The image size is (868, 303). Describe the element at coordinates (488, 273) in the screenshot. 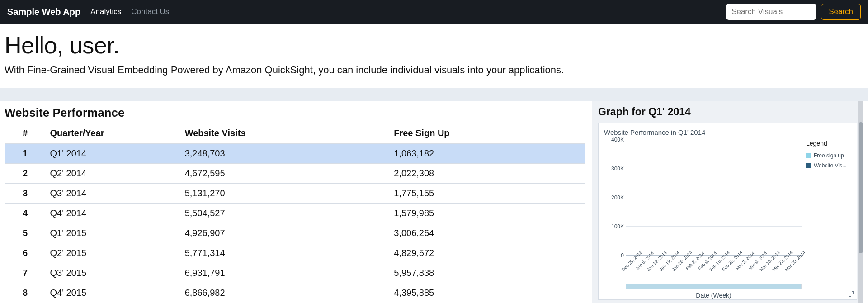

I see `cell-signup: 5,957,838` at that location.